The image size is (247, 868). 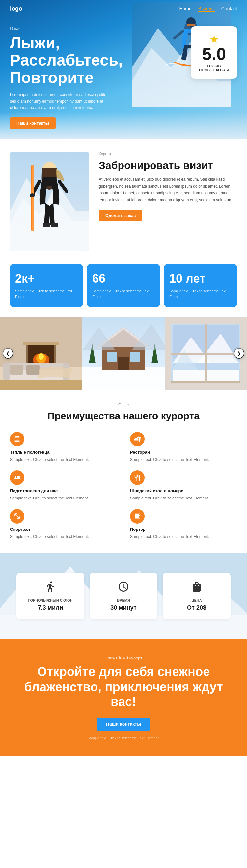 What do you see at coordinates (123, 290) in the screenshot?
I see `stats-section: 2к+ Sample text. Click to select the Tex…` at bounding box center [123, 290].